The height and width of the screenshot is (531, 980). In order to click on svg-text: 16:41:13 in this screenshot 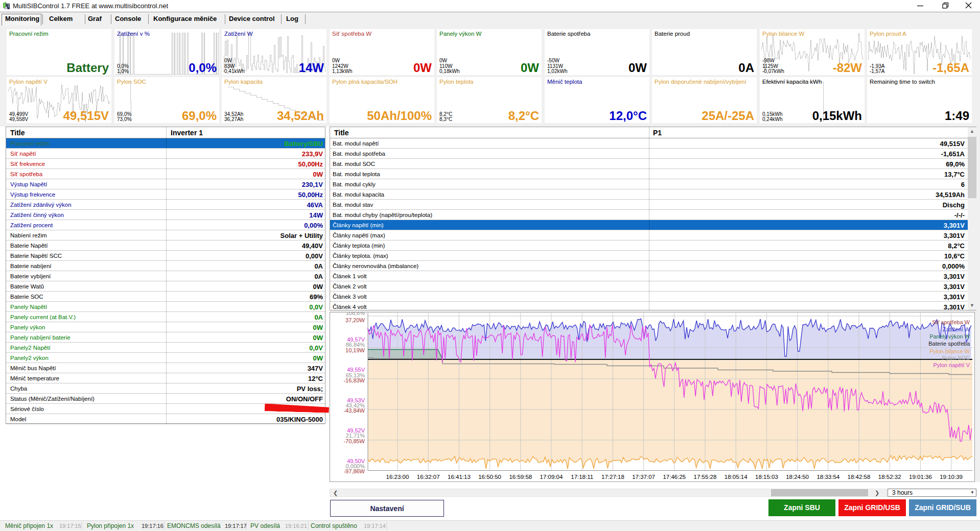, I will do `click(459, 477)`.